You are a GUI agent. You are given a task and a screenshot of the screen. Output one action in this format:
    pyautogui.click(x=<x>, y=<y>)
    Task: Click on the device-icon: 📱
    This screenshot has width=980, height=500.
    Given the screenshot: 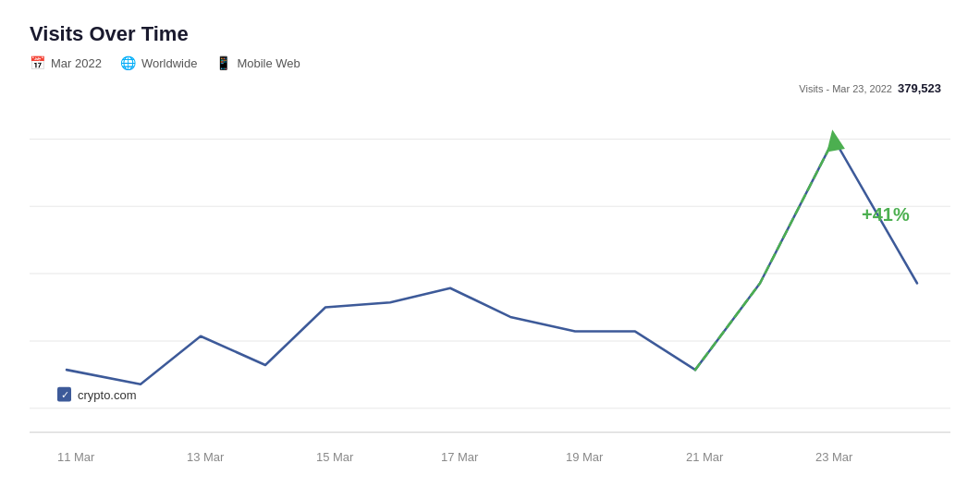 What is the action you would take?
    pyautogui.click(x=224, y=63)
    